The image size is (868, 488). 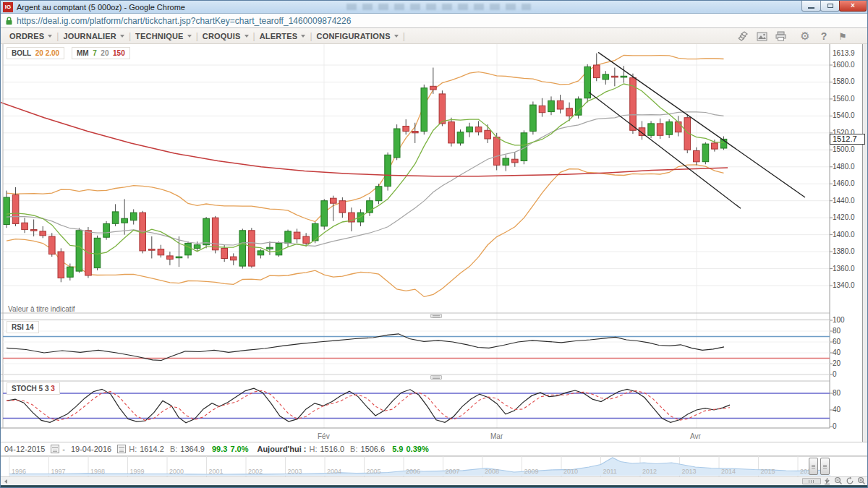 I want to click on settings-gear-icon: ⚙, so click(x=805, y=36).